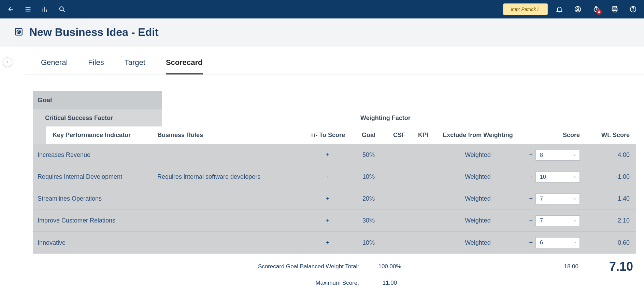 The height and width of the screenshot is (296, 644). What do you see at coordinates (334, 243) in the screenshot?
I see `table-row: Innovative + 10% Weighted + 6 0.60` at bounding box center [334, 243].